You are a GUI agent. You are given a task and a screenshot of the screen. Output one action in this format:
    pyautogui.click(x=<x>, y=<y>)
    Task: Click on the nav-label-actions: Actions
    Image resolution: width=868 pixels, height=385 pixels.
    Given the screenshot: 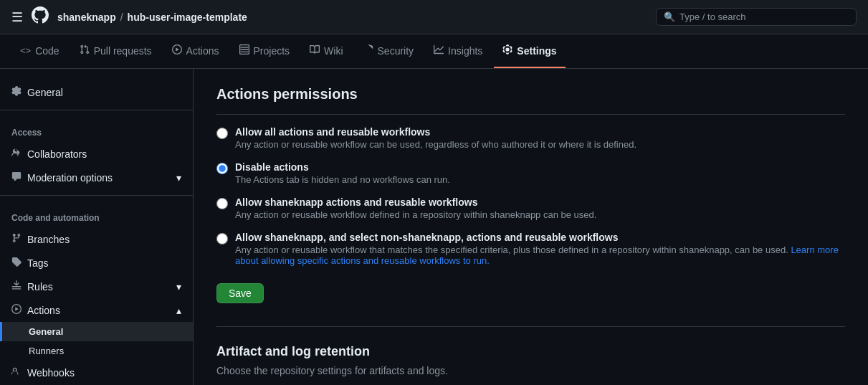 What is the action you would take?
    pyautogui.click(x=203, y=51)
    